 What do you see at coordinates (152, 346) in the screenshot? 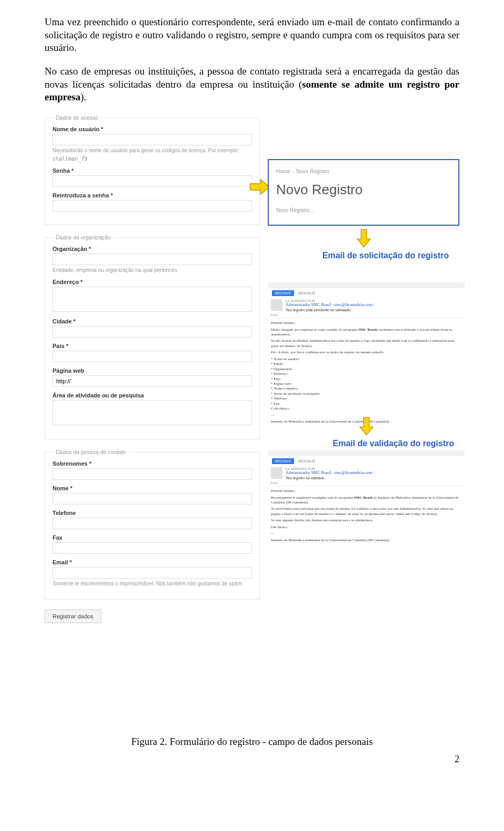
I see `label-pais: País *` at bounding box center [152, 346].